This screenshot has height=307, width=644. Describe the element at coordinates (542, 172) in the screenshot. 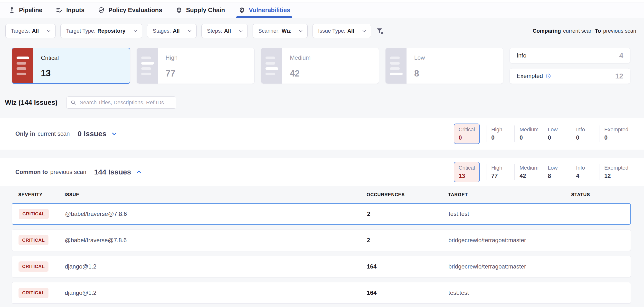

I see `severity-chips: Critical 13 High 77 Medium 42 Low 8 Info…` at that location.